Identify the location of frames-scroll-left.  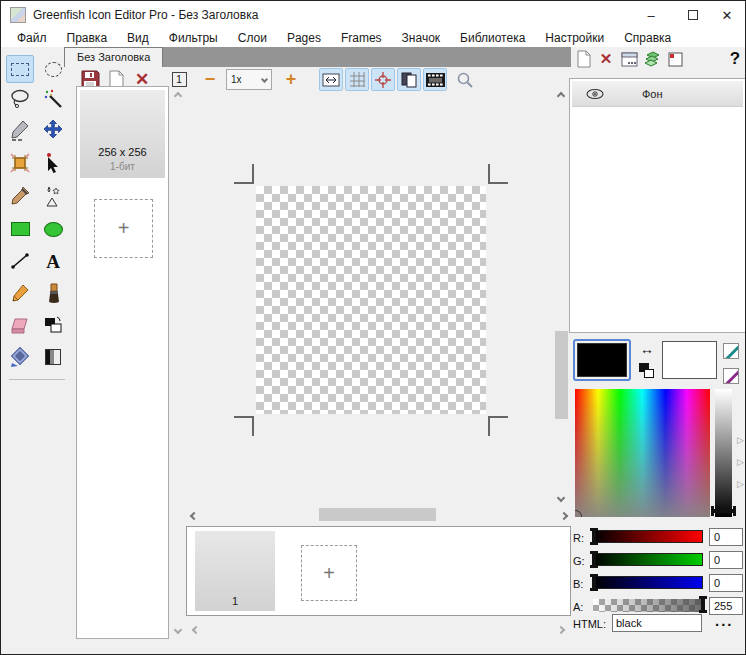
(196, 630).